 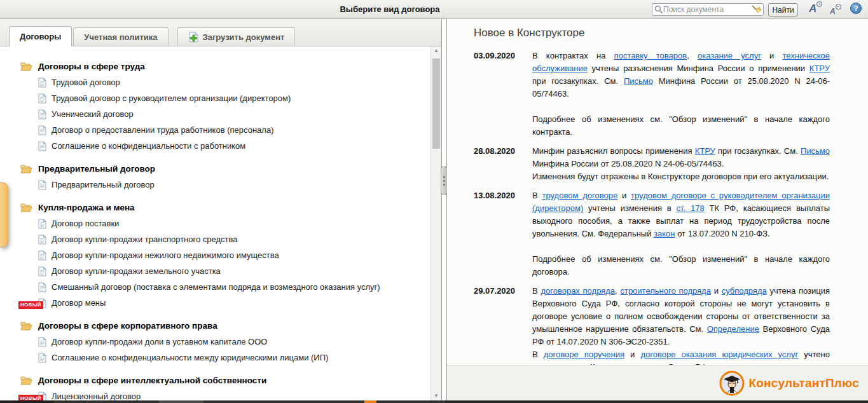 What do you see at coordinates (664, 234) in the screenshot?
I see `news-link: закон` at bounding box center [664, 234].